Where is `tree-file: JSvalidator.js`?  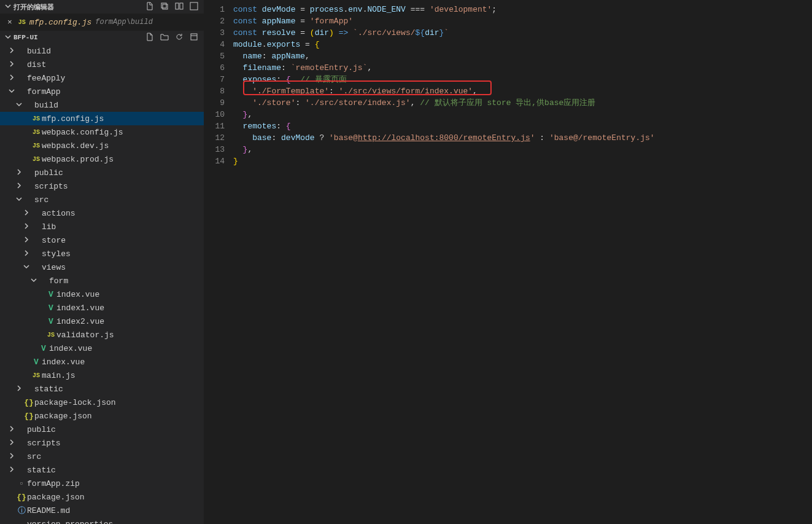 tree-file: JSvalidator.js is located at coordinates (102, 335).